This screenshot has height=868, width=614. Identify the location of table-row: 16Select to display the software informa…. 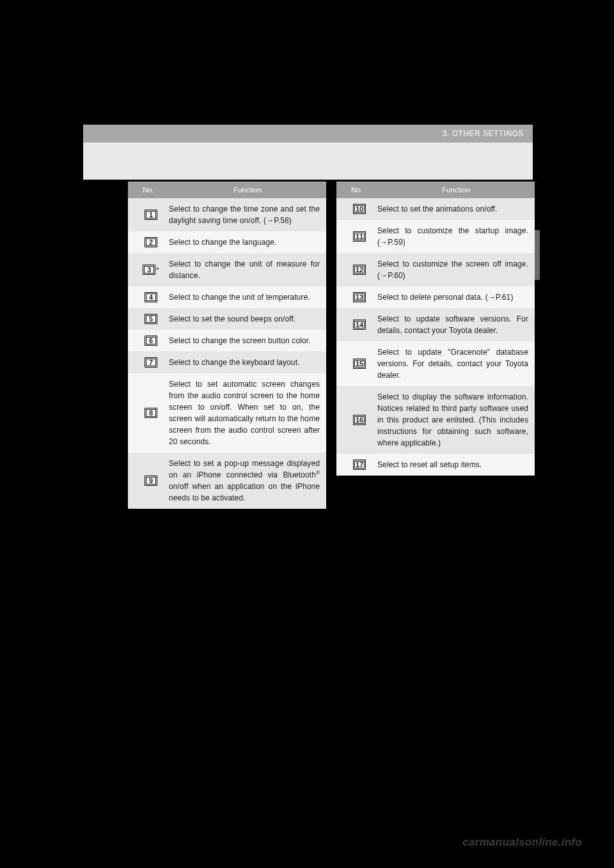
(436, 420).